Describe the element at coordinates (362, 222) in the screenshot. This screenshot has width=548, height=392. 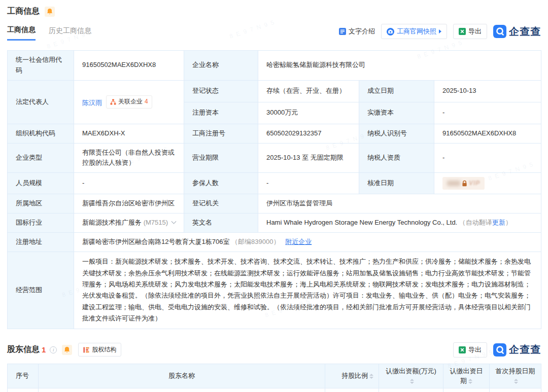
I see `en-name-text: Hami Whale Hydrogen Storage New Energy T…` at that location.